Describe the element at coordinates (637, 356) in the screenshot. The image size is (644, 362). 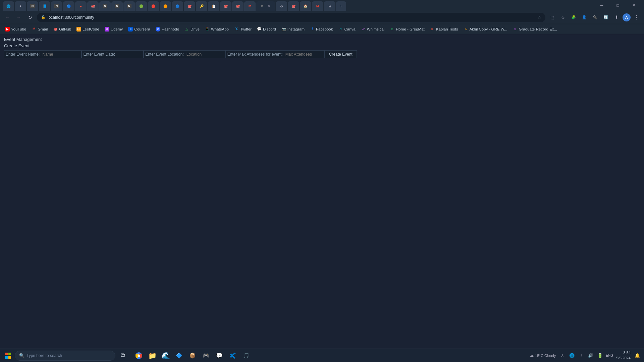
I see `notification-icon: 🔔` at that location.